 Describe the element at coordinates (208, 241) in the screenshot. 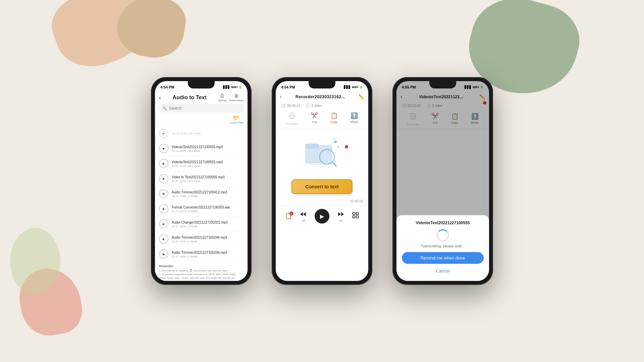

I see `file-meta: 12-27 10:02 | 1.80MB` at that location.